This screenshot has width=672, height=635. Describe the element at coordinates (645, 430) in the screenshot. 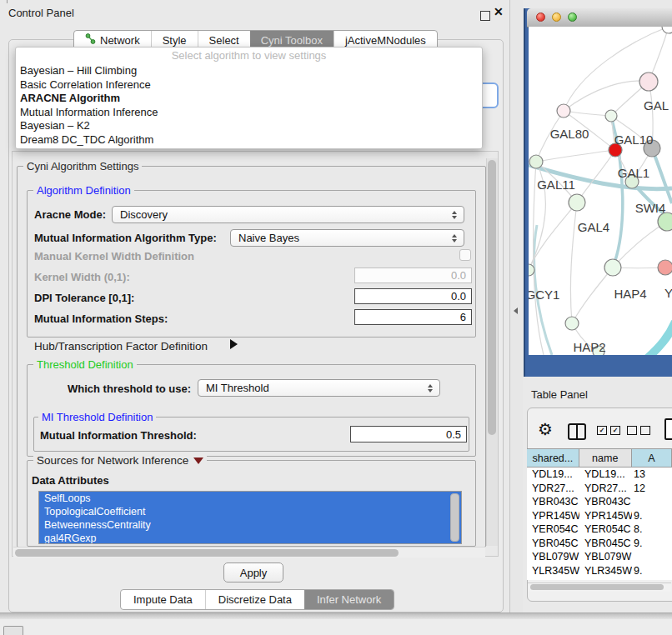

I see `unchecked-box-icon` at that location.